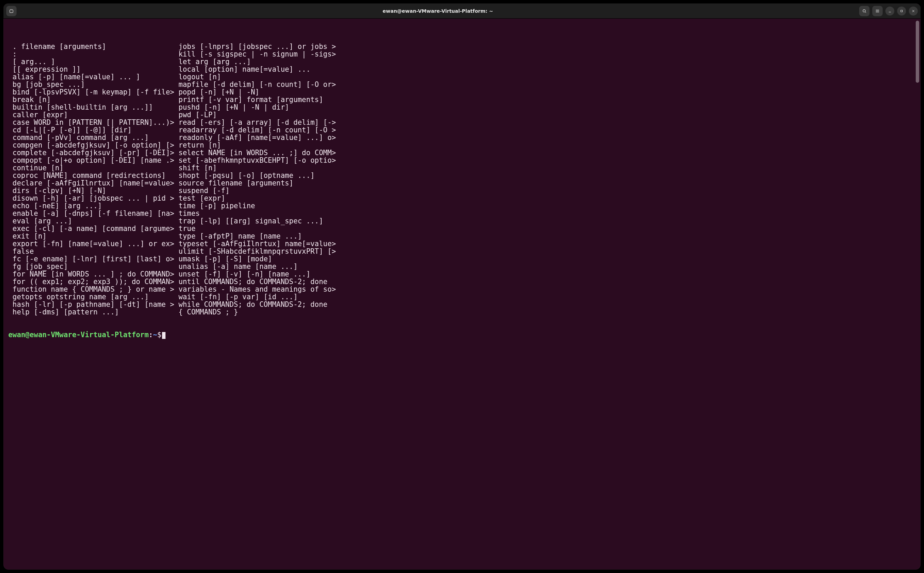 Image resolution: width=924 pixels, height=573 pixels. What do you see at coordinates (93, 179) in the screenshot?
I see `help-col-1: . filename [arguments] : [ arg... ] [[ e…` at bounding box center [93, 179].